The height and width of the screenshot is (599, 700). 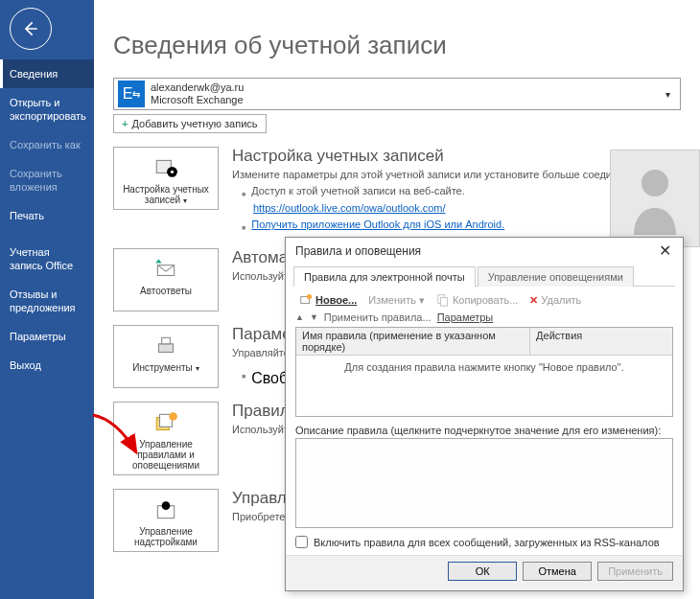 What do you see at coordinates (190, 124) in the screenshot?
I see `add-account-button: +Добавить учетную запись` at bounding box center [190, 124].